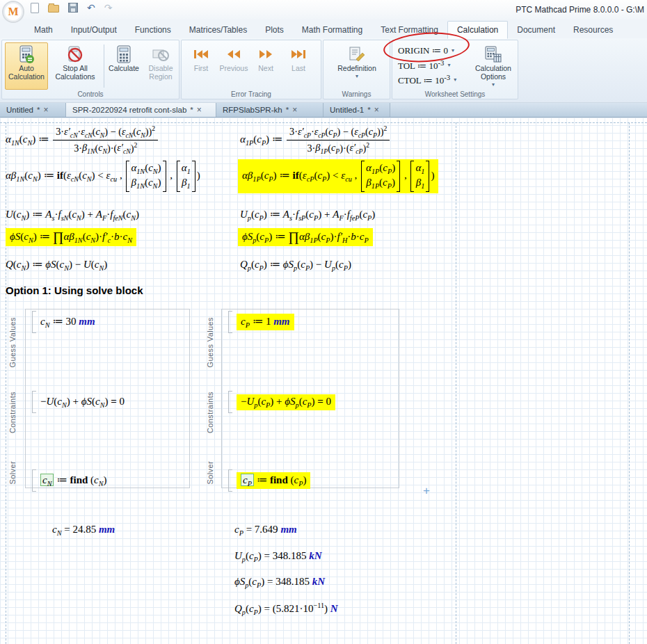 This screenshot has width=647, height=644. I want to click on next-label: Next, so click(266, 69).